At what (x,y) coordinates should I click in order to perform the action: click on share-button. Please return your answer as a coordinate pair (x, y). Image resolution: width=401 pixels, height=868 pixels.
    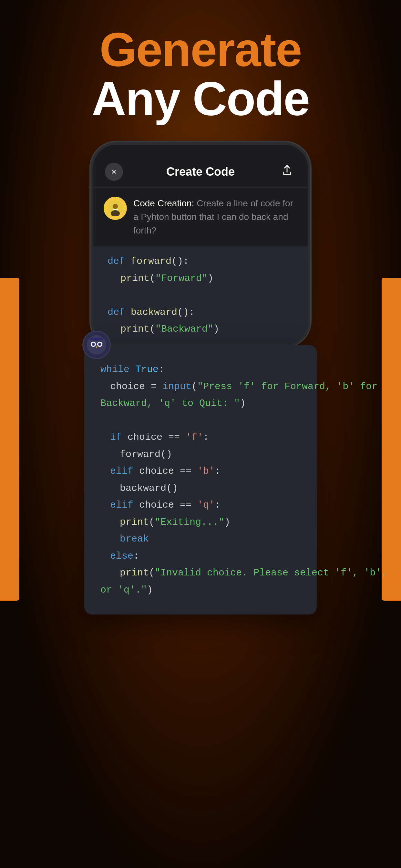
    Looking at the image, I should click on (287, 172).